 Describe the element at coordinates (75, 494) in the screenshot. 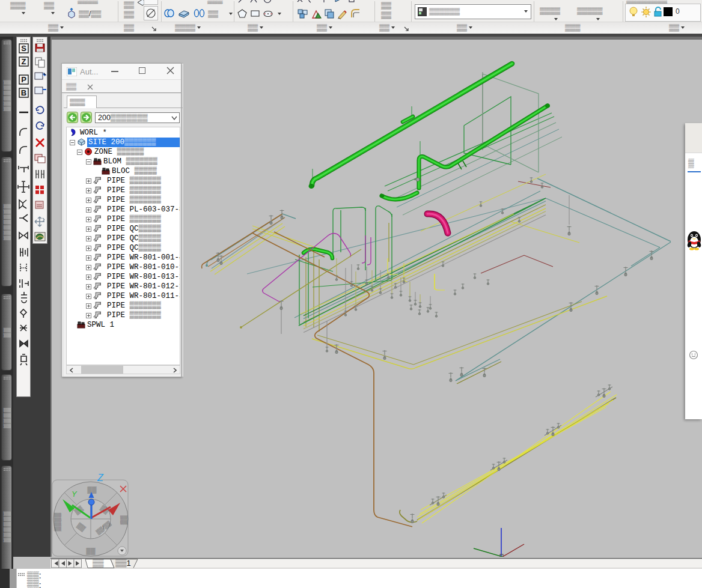

I see `svg-text: Y` at that location.